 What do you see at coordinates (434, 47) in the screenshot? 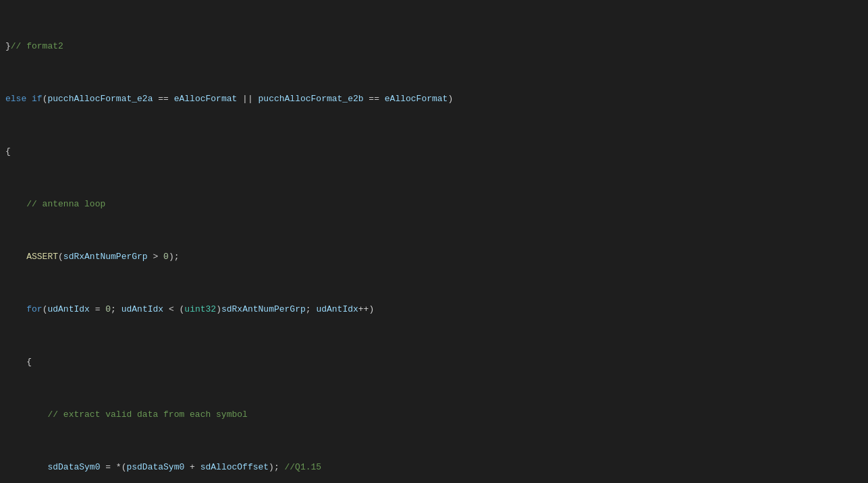
I see `line-1: }// format2` at bounding box center [434, 47].